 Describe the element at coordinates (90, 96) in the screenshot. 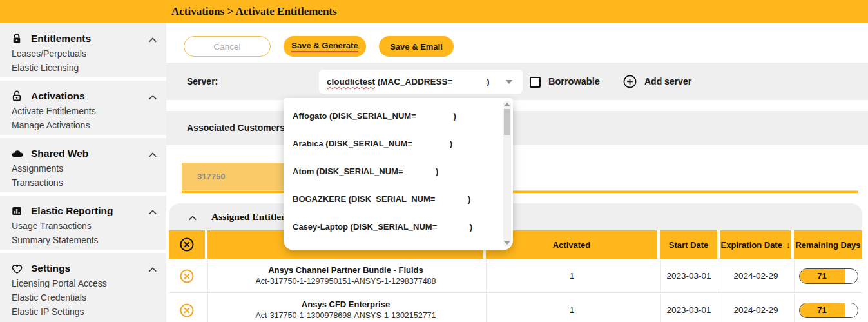

I see `sidebar-section-title: Activations` at that location.